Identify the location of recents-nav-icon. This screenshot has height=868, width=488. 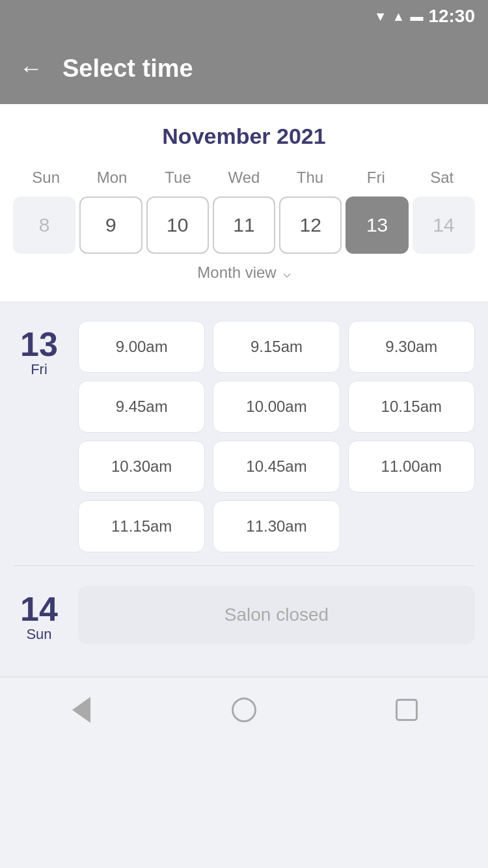
(407, 710).